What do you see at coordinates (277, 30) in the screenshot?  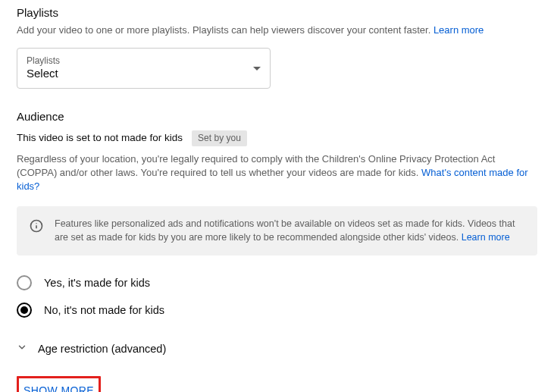 I see `playlists-description-row: Add your video to one or more playlists.…` at bounding box center [277, 30].